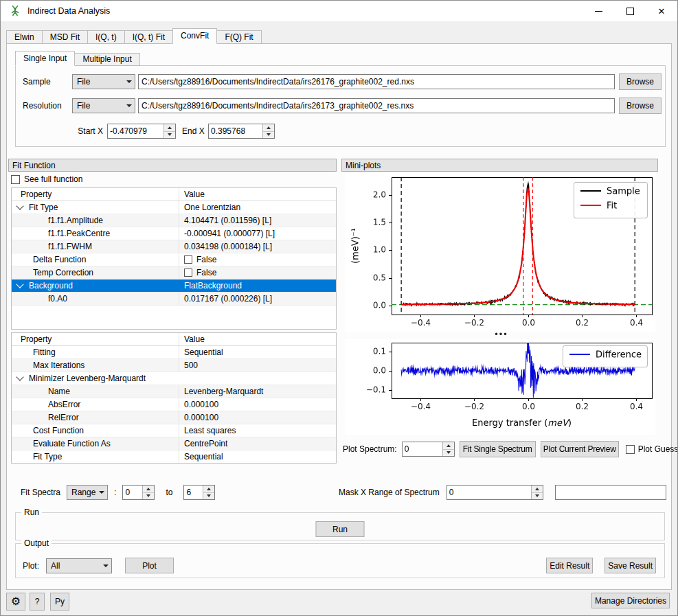 The height and width of the screenshot is (616, 678). Describe the element at coordinates (174, 431) in the screenshot. I see `table-row-cost-function: Cost FunctionLeast squares` at that location.